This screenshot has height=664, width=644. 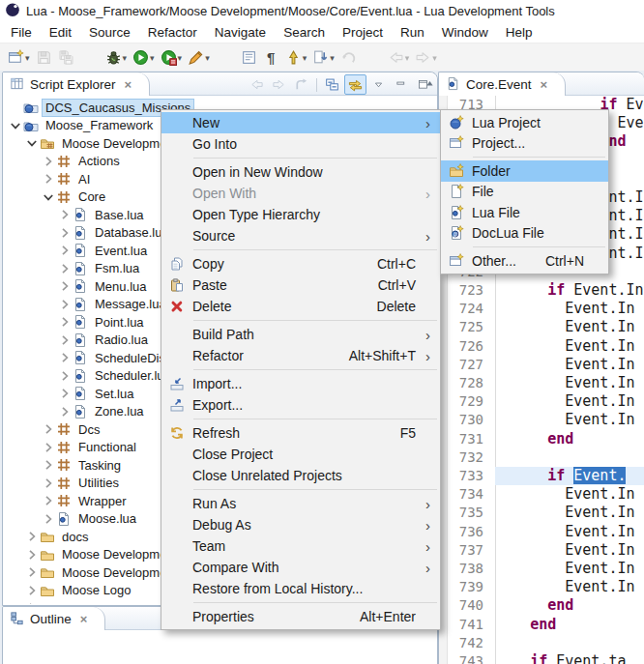 I want to click on menu-item-open-type-hierarchy: Open Type Hierarchy, so click(x=301, y=215).